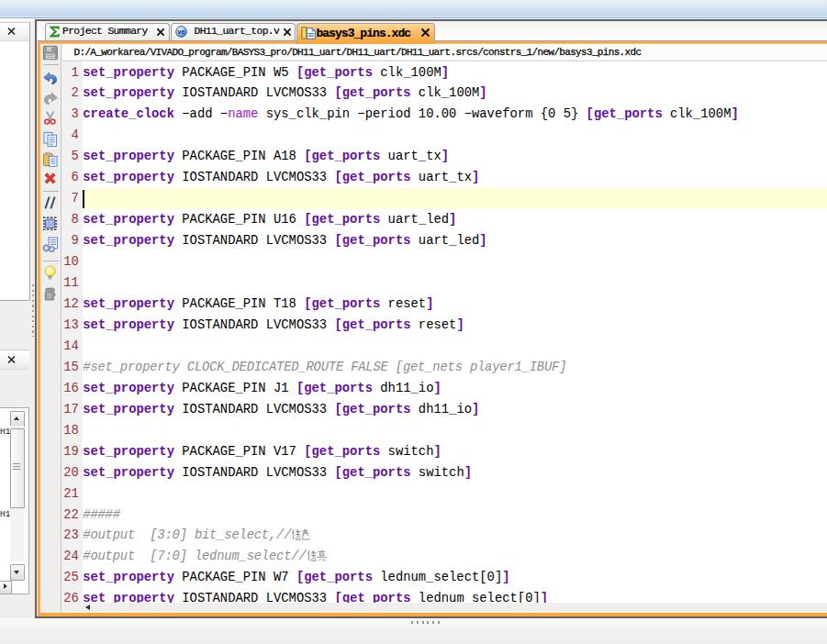  I want to click on svg-text: ve, so click(181, 31).